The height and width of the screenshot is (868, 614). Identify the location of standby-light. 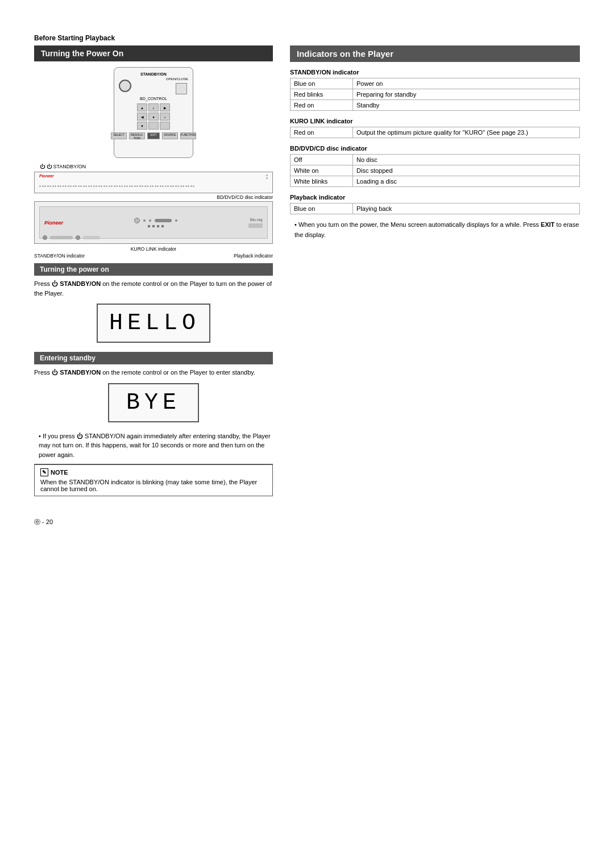
(45, 238).